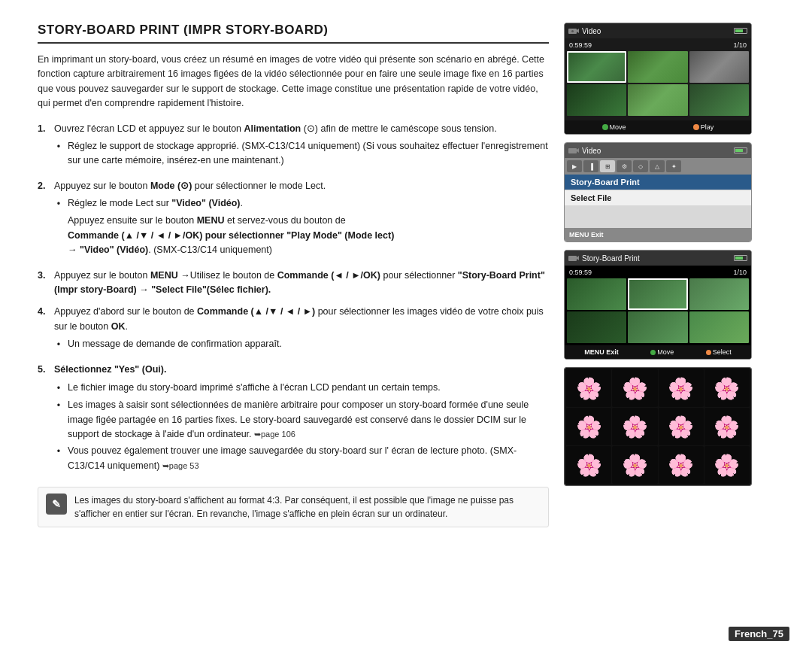 This screenshot has height=653, width=812. What do you see at coordinates (301, 330) in the screenshot?
I see `step-4-content: Appuyez d'abord sur le bouton de Command…` at bounding box center [301, 330].